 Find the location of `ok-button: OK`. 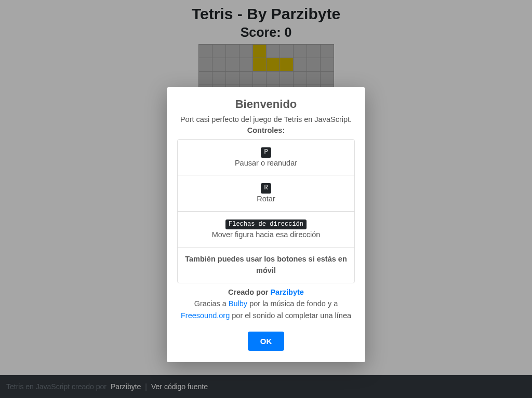

ok-button: OK is located at coordinates (266, 341).